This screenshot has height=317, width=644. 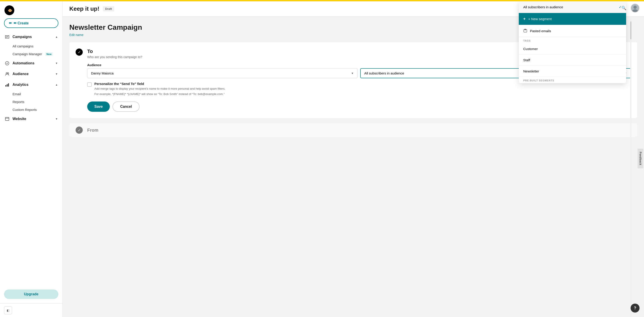 I want to click on dropdown-item-all-subscribers: All subscribers in audience ✓, so click(x=572, y=7).